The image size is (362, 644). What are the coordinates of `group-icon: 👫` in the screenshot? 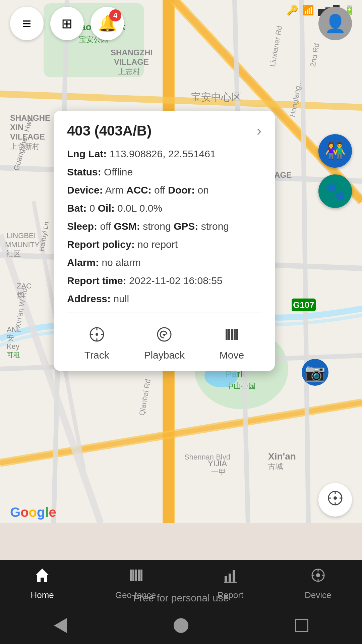 It's located at (335, 151).